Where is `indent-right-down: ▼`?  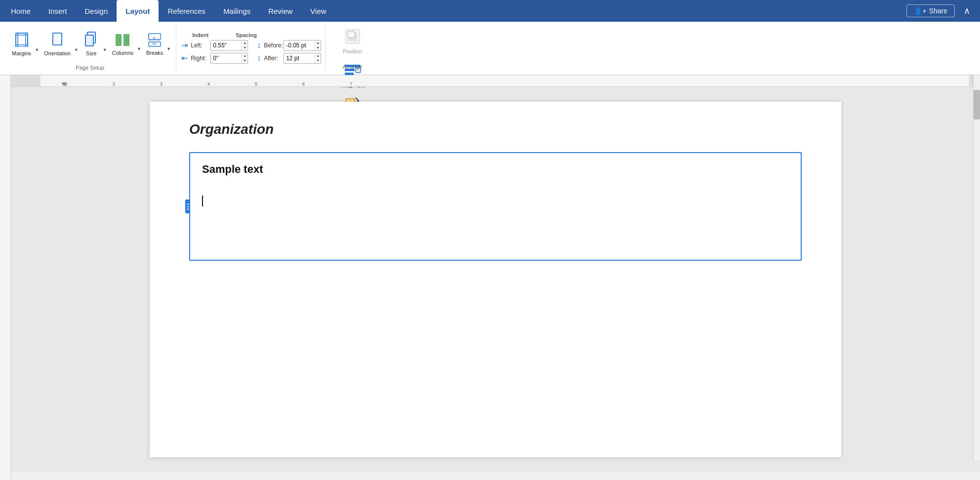 indent-right-down: ▼ is located at coordinates (245, 61).